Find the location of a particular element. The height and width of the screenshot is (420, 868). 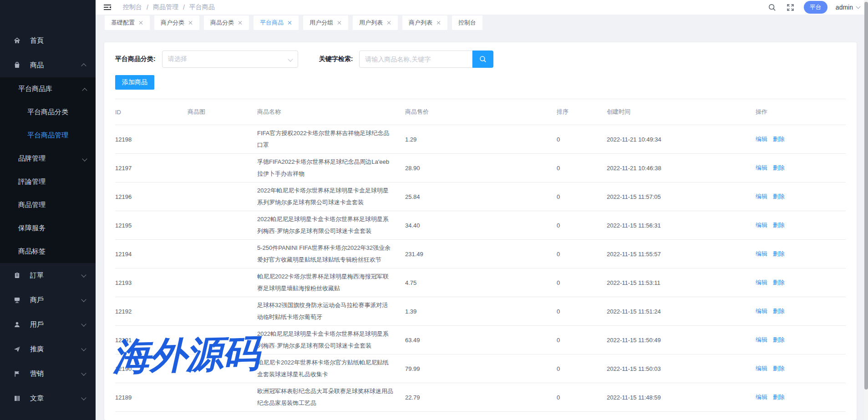

product-created-time: 2022-11-21 10:46:38 is located at coordinates (681, 168).